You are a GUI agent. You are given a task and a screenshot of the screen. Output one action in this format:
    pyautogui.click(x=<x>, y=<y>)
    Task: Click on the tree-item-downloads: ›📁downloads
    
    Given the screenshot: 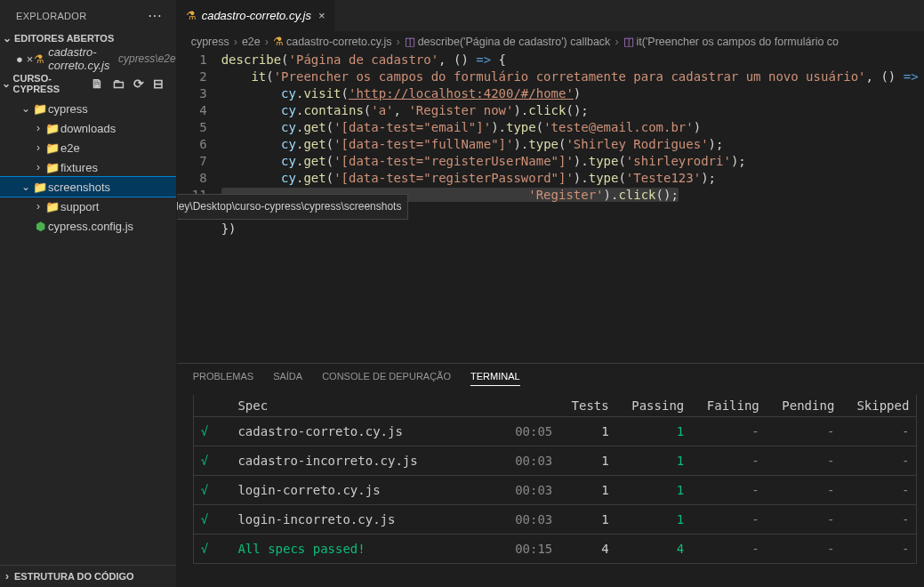 What is the action you would take?
    pyautogui.click(x=88, y=128)
    